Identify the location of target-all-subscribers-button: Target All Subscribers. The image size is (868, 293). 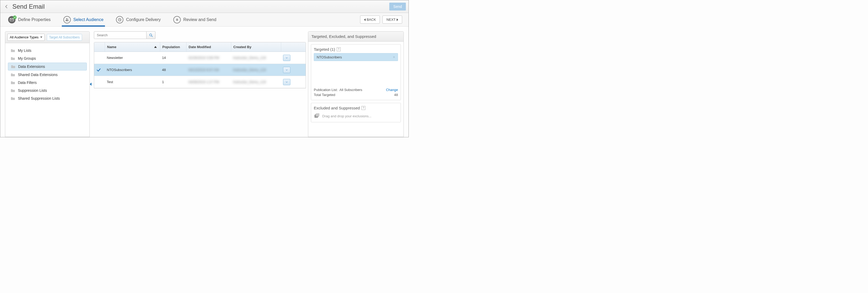
(65, 37).